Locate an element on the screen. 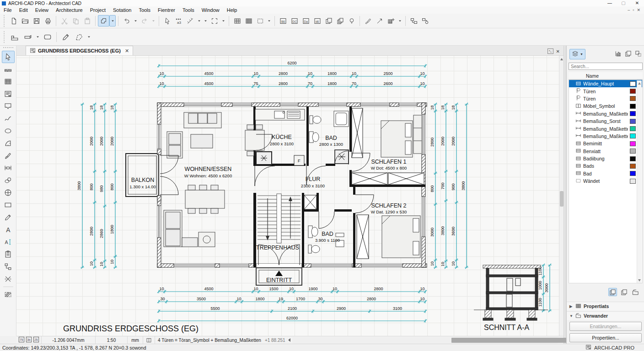 The width and height of the screenshot is (644, 351). mdi-close-button: ✕ is located at coordinates (639, 10).